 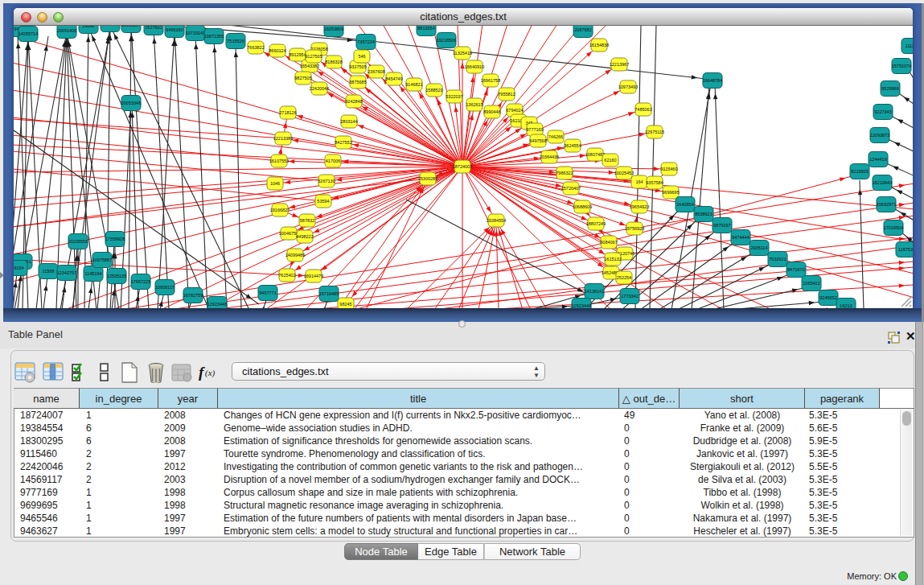 What do you see at coordinates (537, 141) in the screenshot?
I see `svg-text: 6497568` at bounding box center [537, 141].